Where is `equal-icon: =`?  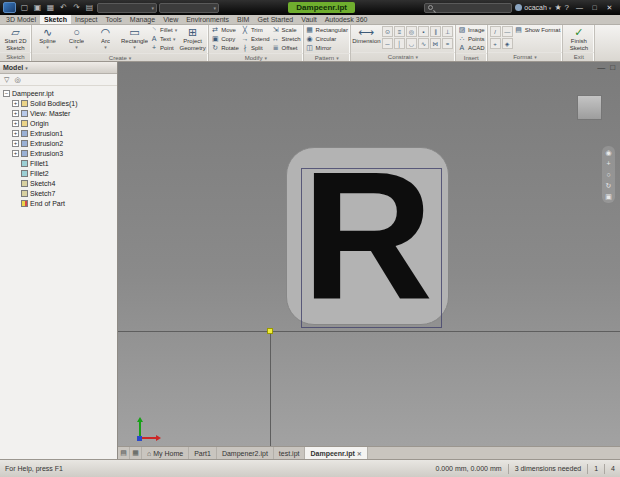
equal-icon: = is located at coordinates (448, 44).